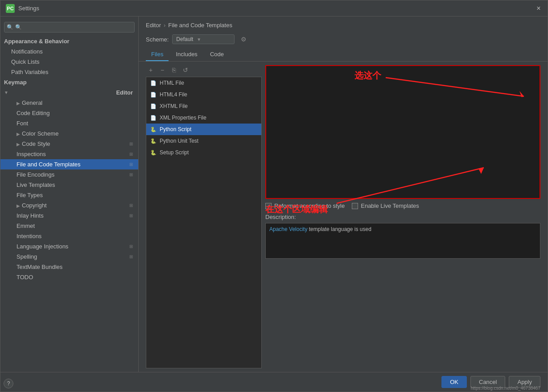 This screenshot has width=548, height=392. I want to click on color-scheme-chevron: ▶, so click(18, 134).